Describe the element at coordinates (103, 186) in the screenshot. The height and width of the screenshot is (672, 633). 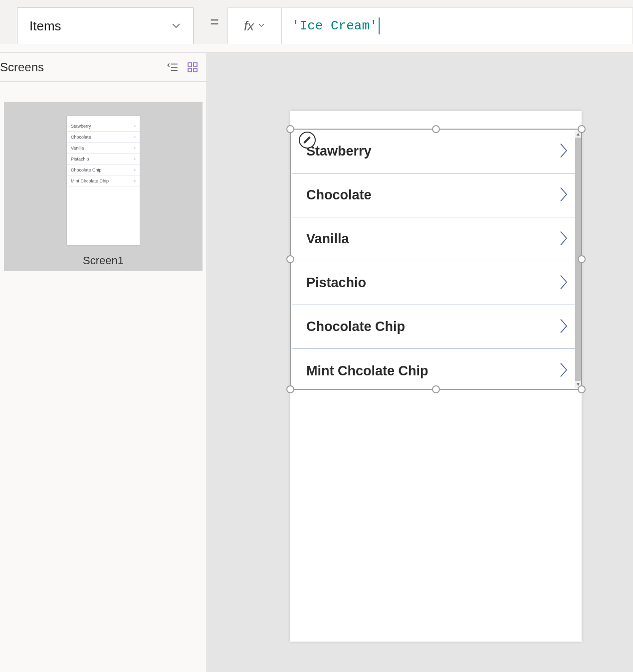
I see `screen-thumbnail: Stawberry›Chocolate›Vanilla›Pistachio›Ch…` at that location.